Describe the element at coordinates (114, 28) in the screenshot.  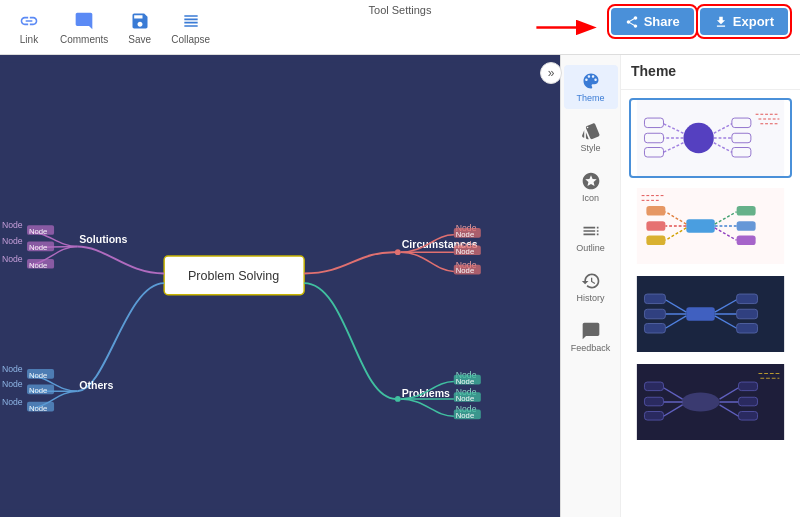
I see `toolbar-tools: Link Comments Save` at that location.